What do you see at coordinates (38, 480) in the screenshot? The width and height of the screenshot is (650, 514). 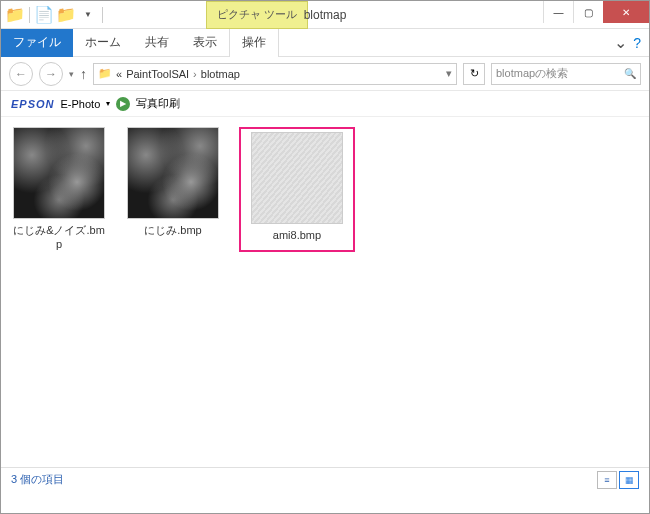 I see `item-count: 3 個の項目` at bounding box center [38, 480].